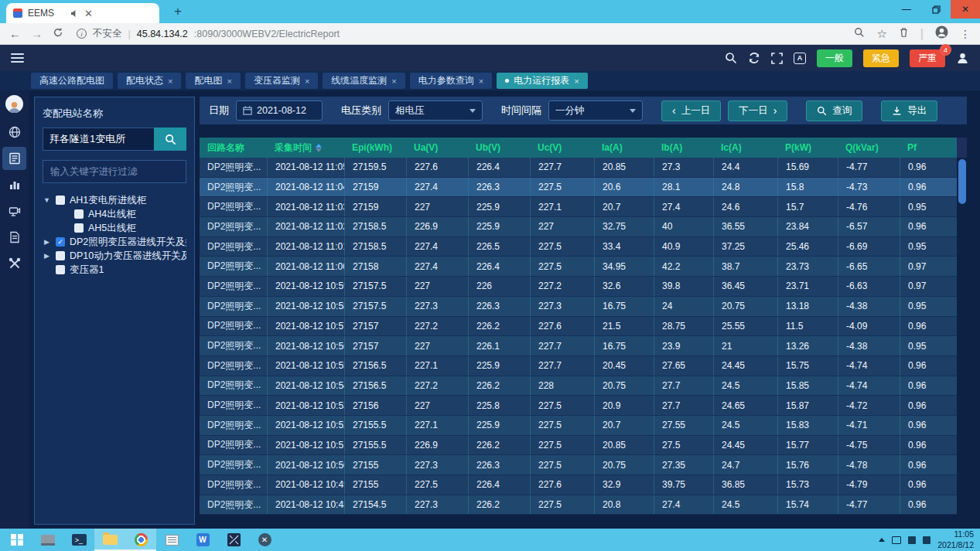 This screenshot has height=551, width=980. Describe the element at coordinates (956, 539) in the screenshot. I see `taskbar-clock: 11:05 2021/8/12` at that location.